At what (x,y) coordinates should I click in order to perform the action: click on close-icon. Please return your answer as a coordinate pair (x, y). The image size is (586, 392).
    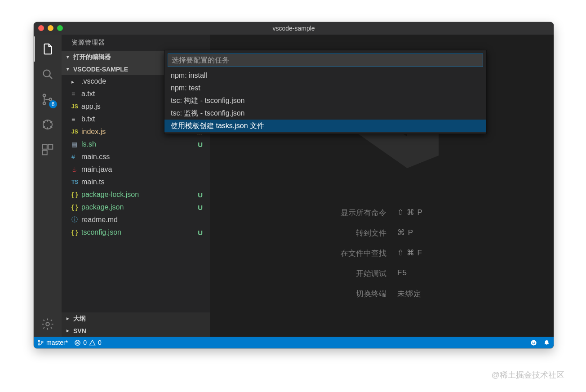
    Looking at the image, I should click on (41, 28).